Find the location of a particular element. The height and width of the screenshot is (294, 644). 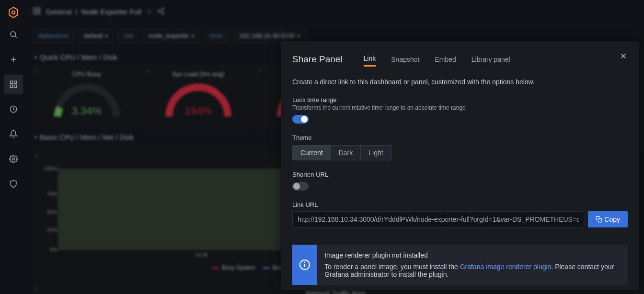

theme-radio-group: Current Dark Light is located at coordinates (342, 153).